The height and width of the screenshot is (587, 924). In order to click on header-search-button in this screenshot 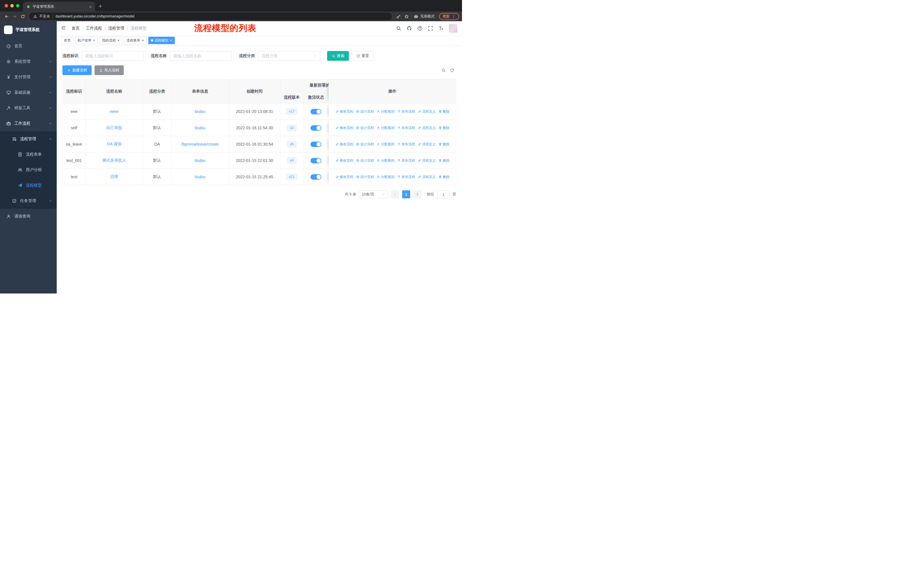, I will do `click(399, 28)`.